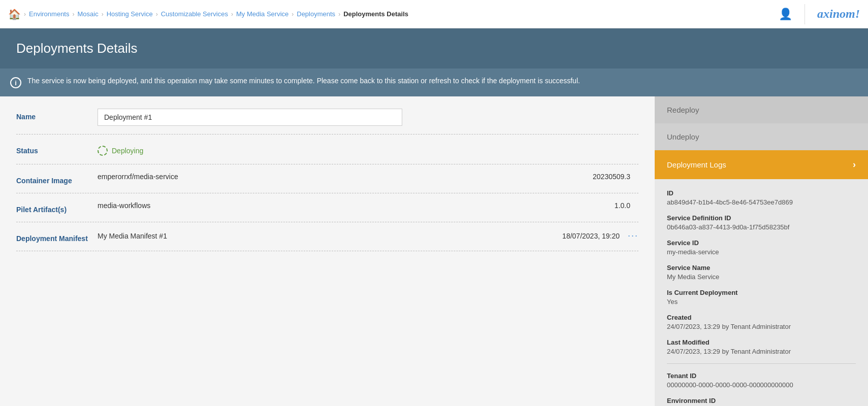  Describe the element at coordinates (49, 14) in the screenshot. I see `breadcrumb-environments: Environments` at that location.